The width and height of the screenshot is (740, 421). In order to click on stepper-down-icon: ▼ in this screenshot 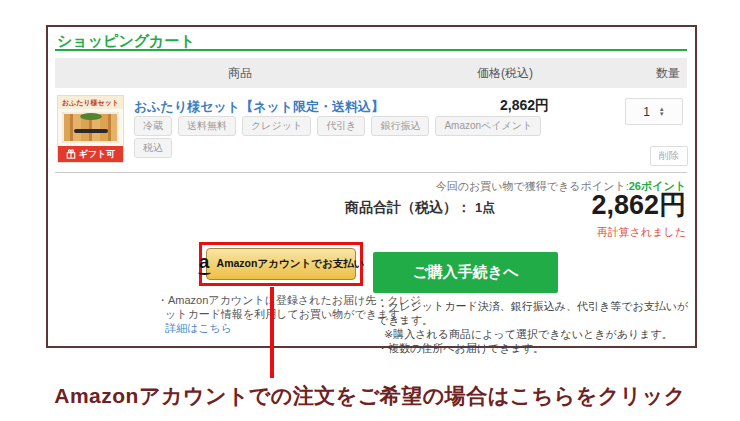, I will do `click(662, 114)`.